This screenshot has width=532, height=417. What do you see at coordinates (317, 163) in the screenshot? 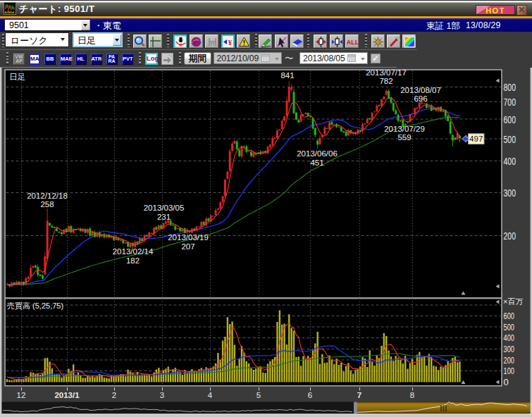
I see `svg-text: 451` at bounding box center [317, 163].